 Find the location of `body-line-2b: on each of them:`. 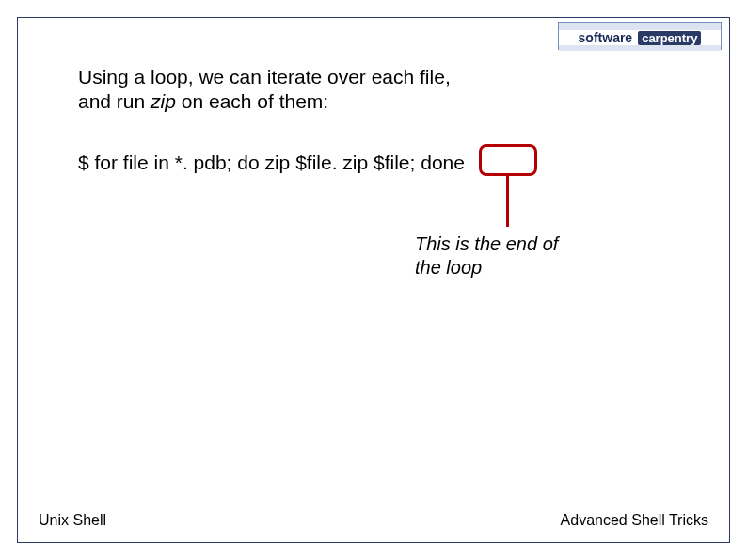

body-line-2b: on each of them: is located at coordinates (252, 102).